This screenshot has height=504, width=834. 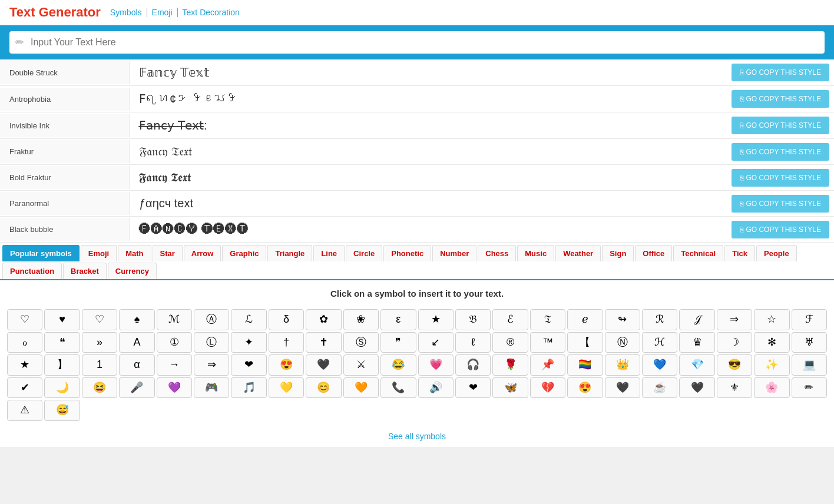 I want to click on symbol-cell: 😍, so click(x=286, y=365).